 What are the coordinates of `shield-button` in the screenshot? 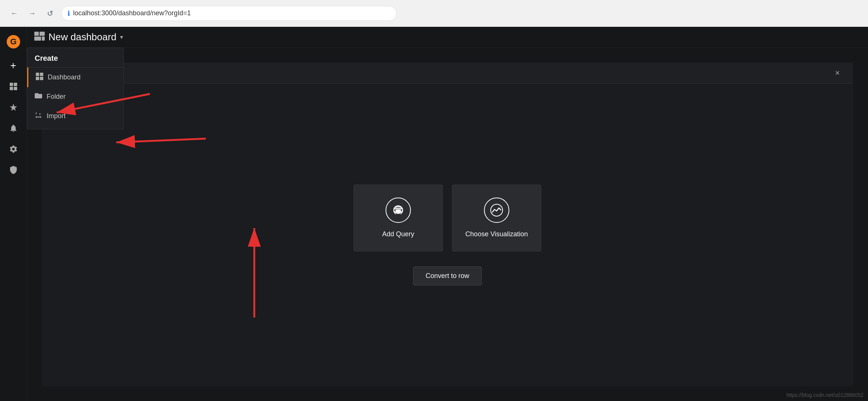 It's located at (13, 170).